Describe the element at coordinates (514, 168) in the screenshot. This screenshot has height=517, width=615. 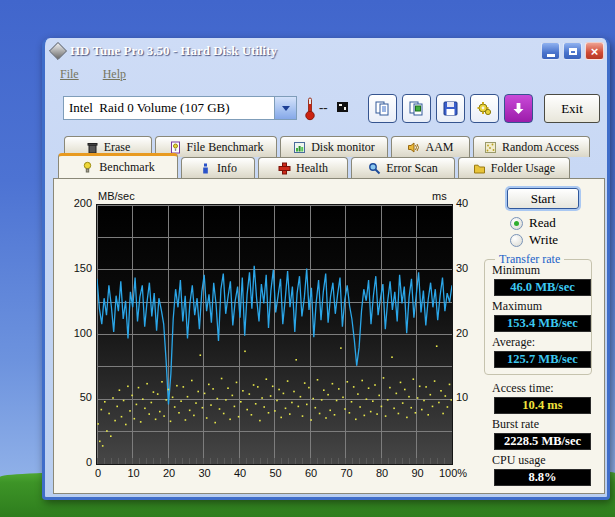
I see `tab-folder-usage: Folder Usage` at that location.